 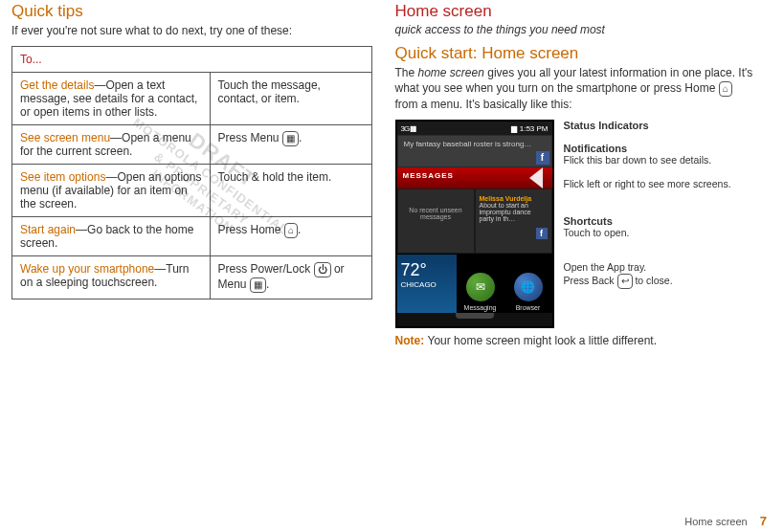 I want to click on messages-pane: No recent unseen messages, so click(x=437, y=221).